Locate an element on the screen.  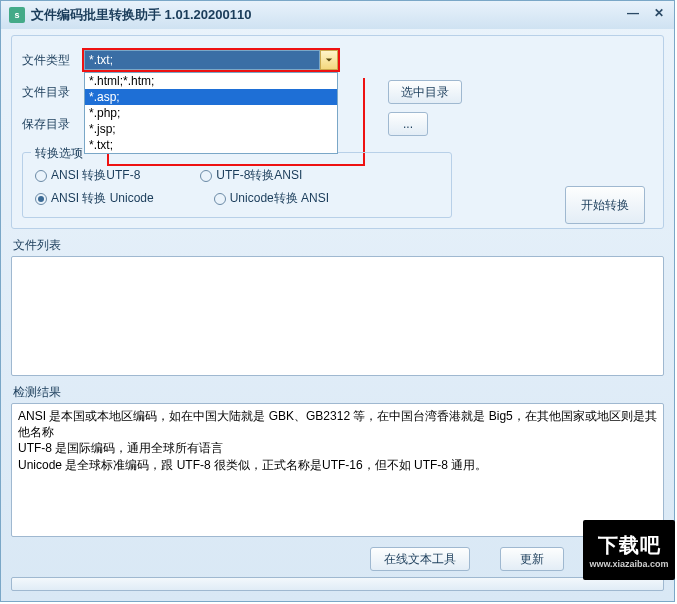
app-icon: s is located at coordinates (17, 15).